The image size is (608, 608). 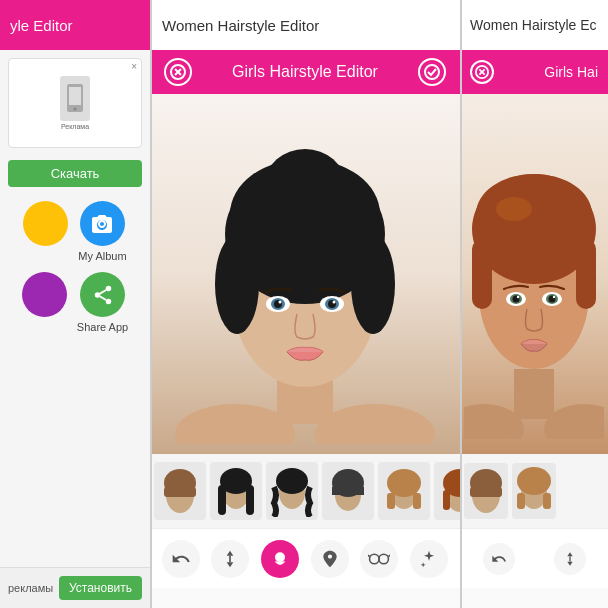 I want to click on center-check-button, so click(x=432, y=72).